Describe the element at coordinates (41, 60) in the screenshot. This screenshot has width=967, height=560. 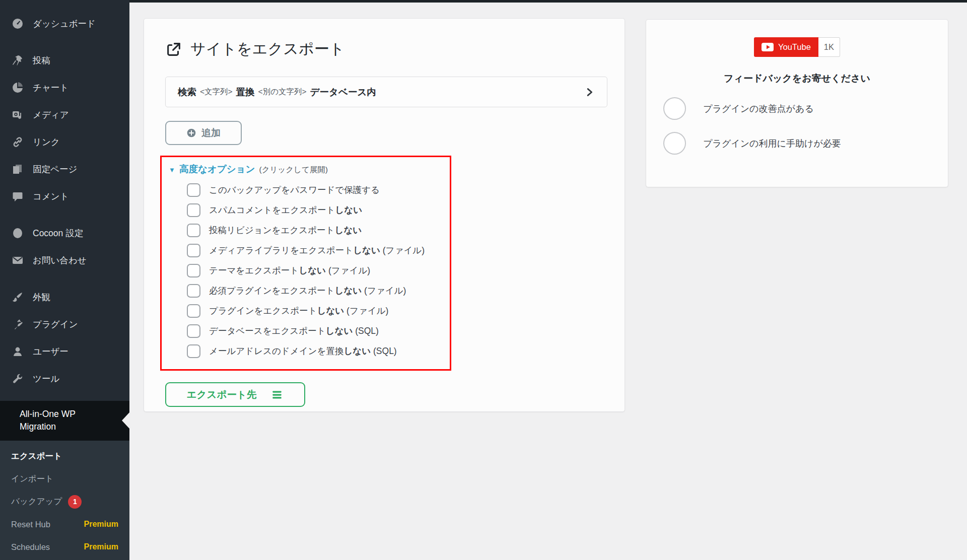
I see `sidebar-item-label: 投稿` at that location.